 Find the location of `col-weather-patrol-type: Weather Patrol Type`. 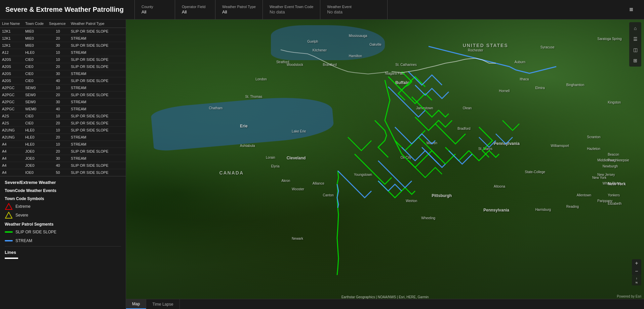

col-weather-patrol-type: Weather Patrol Type is located at coordinates (97, 24).